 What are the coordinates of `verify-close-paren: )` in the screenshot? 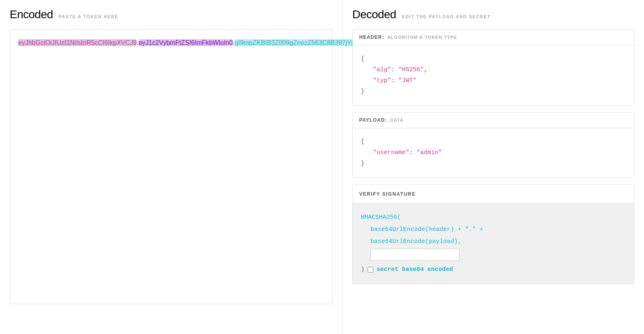 It's located at (363, 270).